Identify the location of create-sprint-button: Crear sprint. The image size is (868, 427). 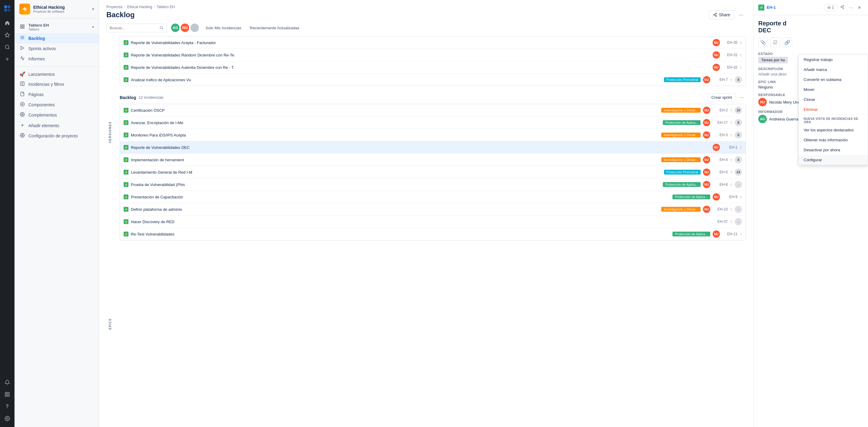
(722, 97).